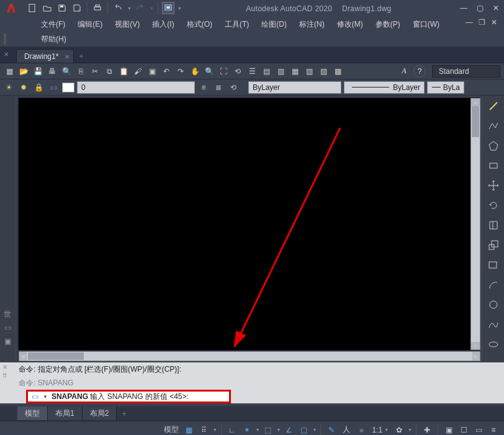 The image size is (504, 435). Describe the element at coordinates (475, 122) in the screenshot. I see `v-scroll-thumb` at that location.